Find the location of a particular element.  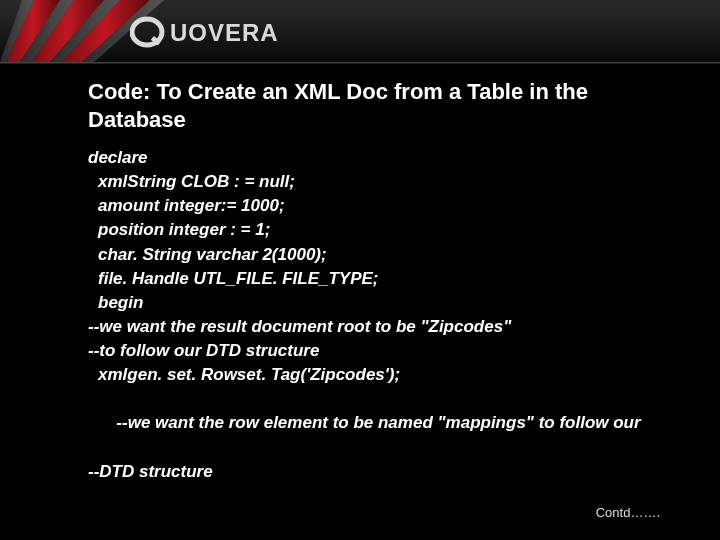

continued-label: Contd……. is located at coordinates (628, 512).